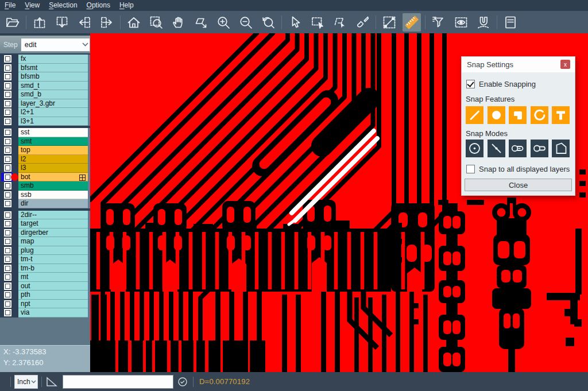 The width and height of the screenshot is (588, 391). I want to click on report-form-button, so click(510, 22).